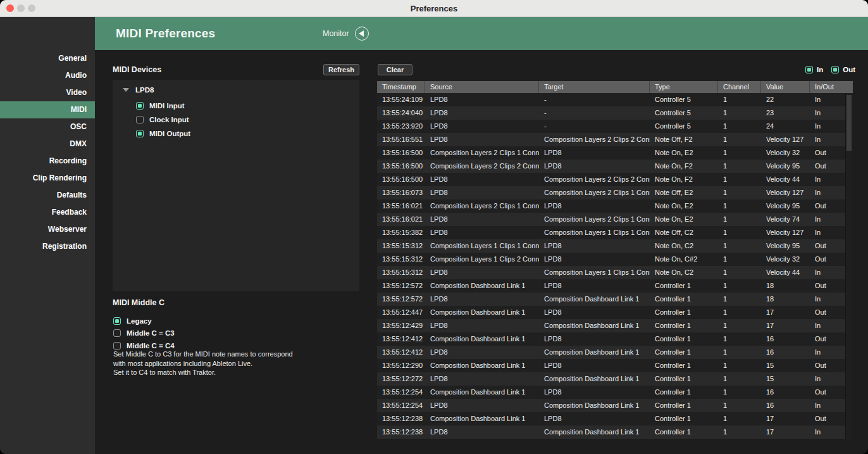 Image resolution: width=868 pixels, height=454 pixels. Describe the element at coordinates (140, 134) in the screenshot. I see `midi-output-checkbox` at that location.